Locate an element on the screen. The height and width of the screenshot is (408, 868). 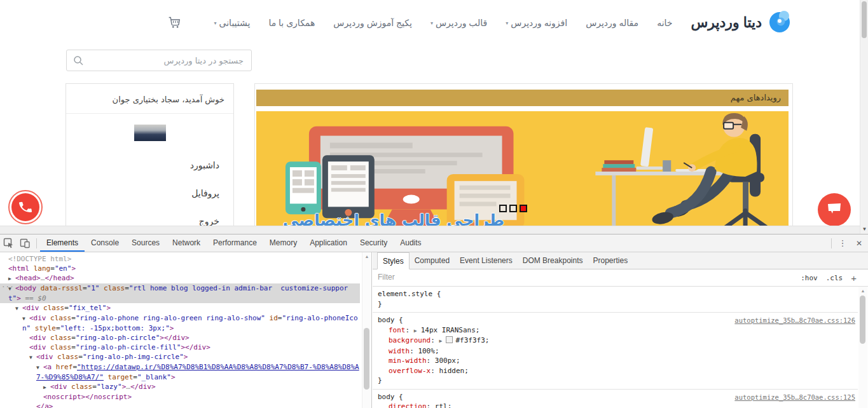
dom-node-line: ▼<div class="ring-alo-ph-img-circle"> is located at coordinates (180, 357).